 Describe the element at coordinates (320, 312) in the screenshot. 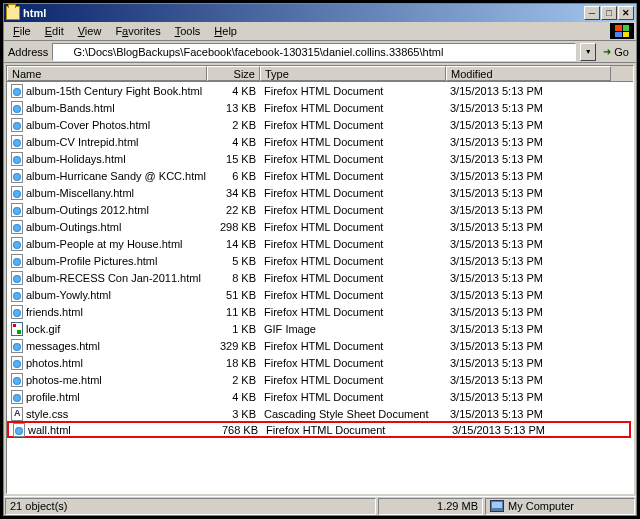

I see `file-row: friends.html11 KBFirefox HTML Document3/…` at that location.